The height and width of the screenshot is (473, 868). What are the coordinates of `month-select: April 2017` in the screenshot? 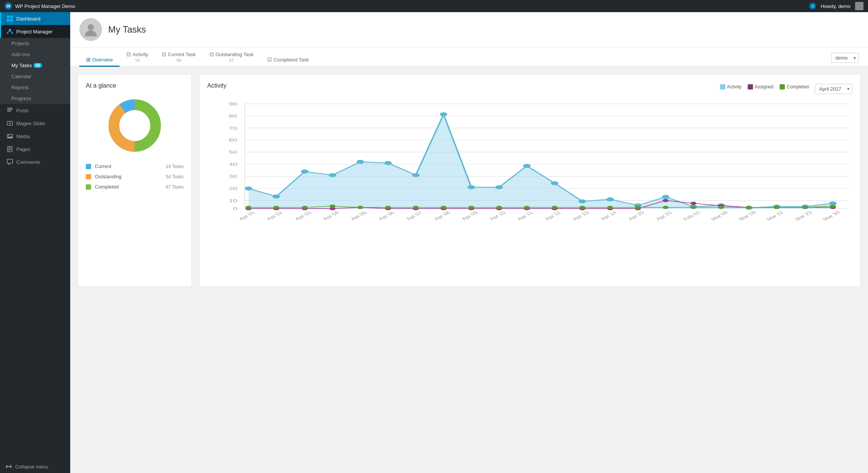 It's located at (833, 89).